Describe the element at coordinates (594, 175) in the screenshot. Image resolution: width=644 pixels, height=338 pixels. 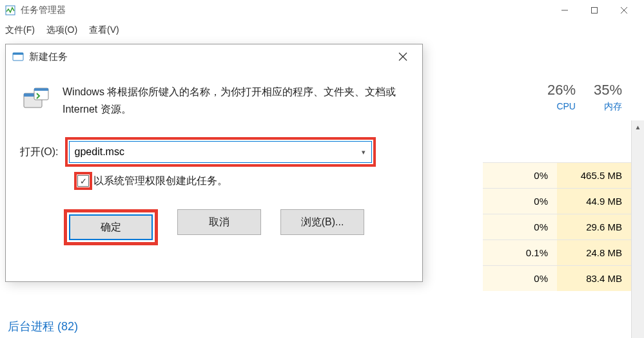
I see `cell-mem: 465.5 MB` at that location.